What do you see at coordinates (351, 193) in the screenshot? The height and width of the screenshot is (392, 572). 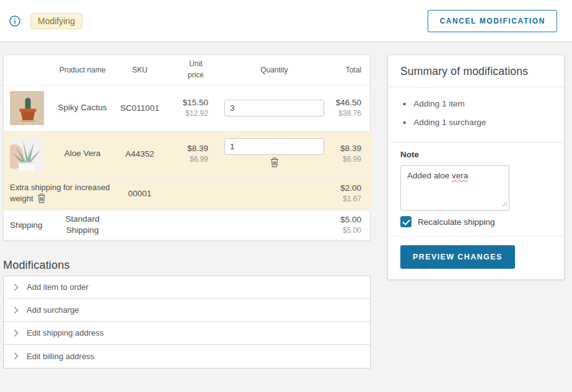 I see `total-cell: $2.00 $1.67` at bounding box center [351, 193].